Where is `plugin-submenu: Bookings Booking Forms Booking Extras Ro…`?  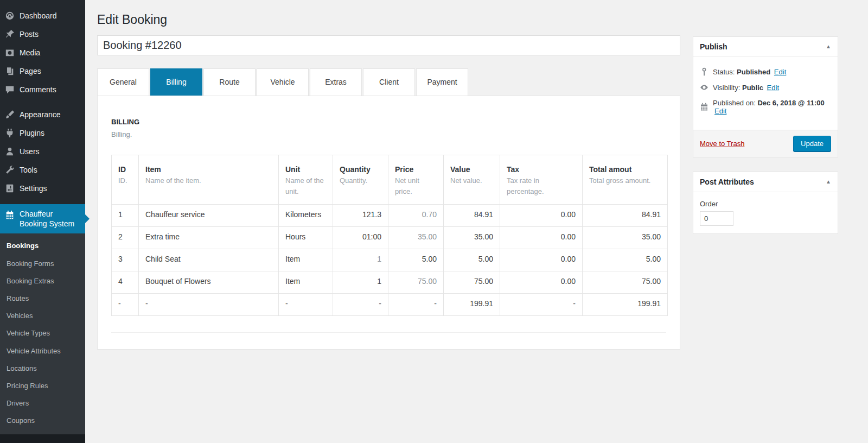
plugin-submenu: Bookings Booking Forms Booking Extras Ro… is located at coordinates (42, 338).